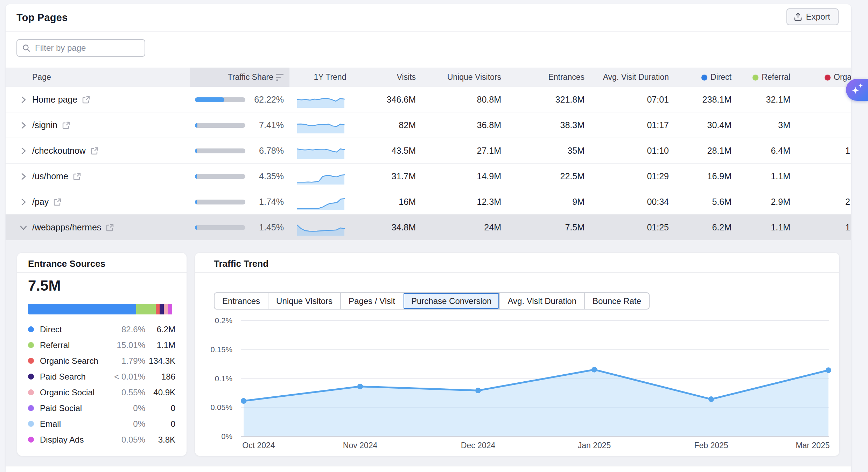 The height and width of the screenshot is (472, 868). Describe the element at coordinates (550, 125) in the screenshot. I see `entrances-value: 38.3M` at that location.